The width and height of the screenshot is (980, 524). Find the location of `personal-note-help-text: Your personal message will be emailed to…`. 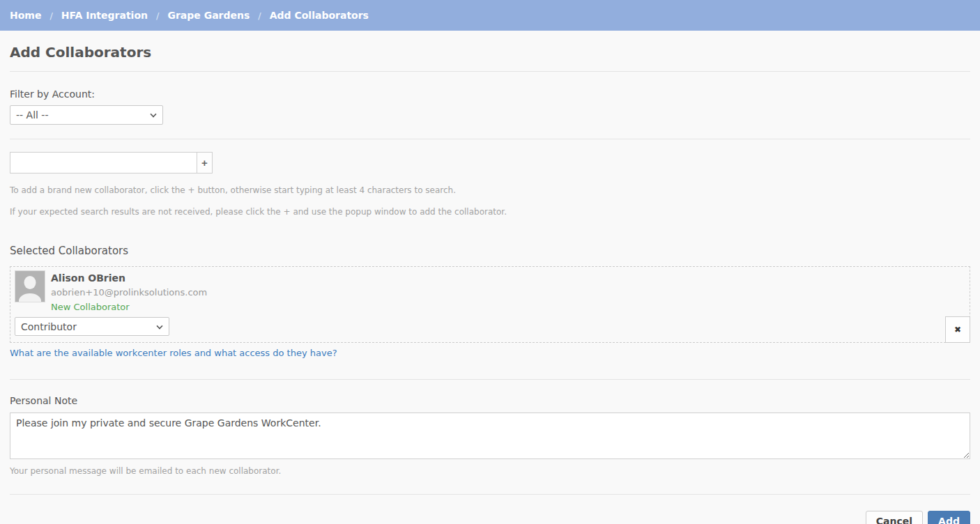

personal-note-help-text: Your personal message will be emailed to… is located at coordinates (490, 471).